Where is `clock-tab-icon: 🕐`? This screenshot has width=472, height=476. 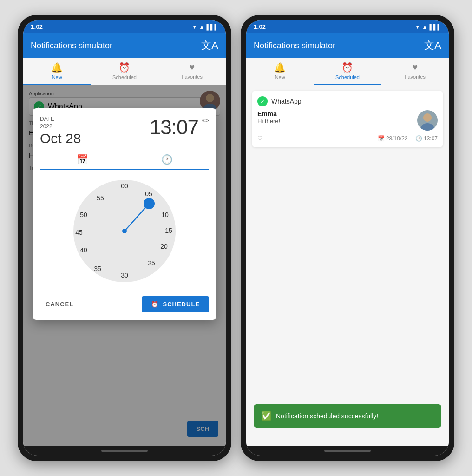
clock-tab-icon: 🕐 is located at coordinates (167, 159).